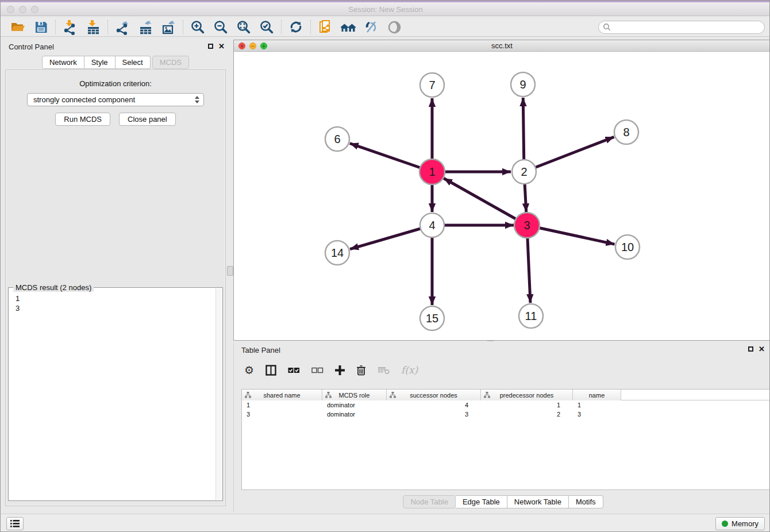 The width and height of the screenshot is (770, 532). I want to click on tab-network: Network, so click(63, 62).